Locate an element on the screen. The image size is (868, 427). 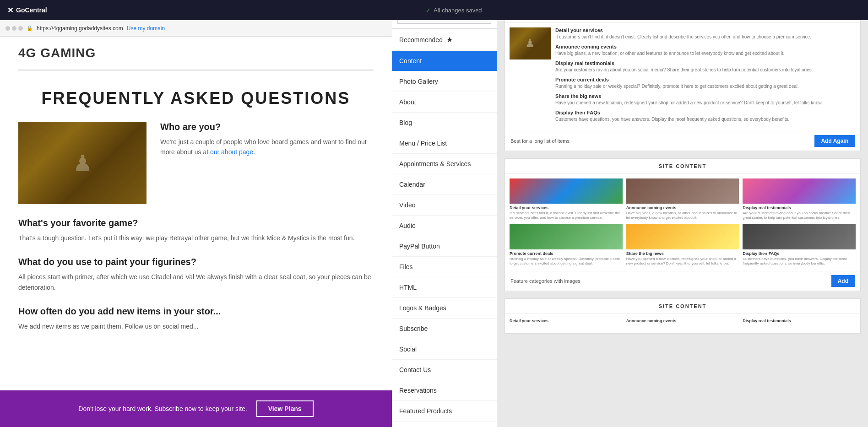
about-link: our about page is located at coordinates (232, 152).